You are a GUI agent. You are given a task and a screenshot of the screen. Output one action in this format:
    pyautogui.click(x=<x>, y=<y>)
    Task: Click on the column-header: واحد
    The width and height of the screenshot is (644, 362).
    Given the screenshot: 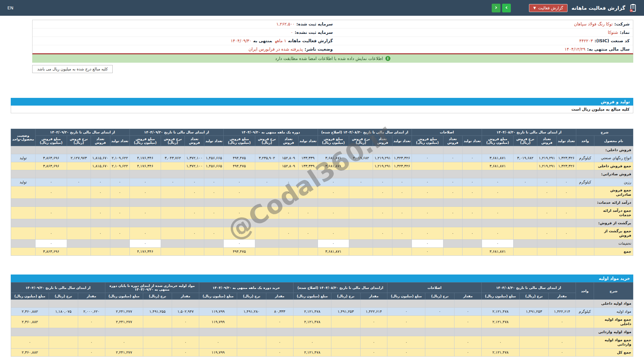 What is the action you would take?
    pyautogui.click(x=585, y=141)
    